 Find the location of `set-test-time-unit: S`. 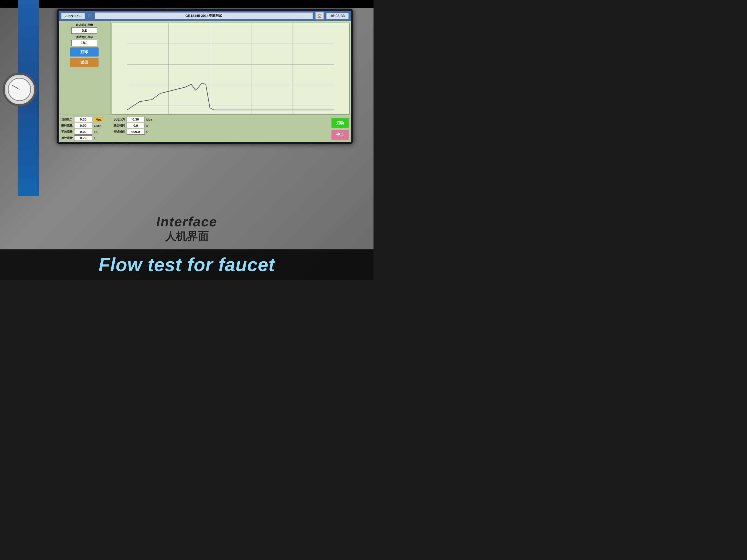

set-test-time-unit: S is located at coordinates (147, 132).